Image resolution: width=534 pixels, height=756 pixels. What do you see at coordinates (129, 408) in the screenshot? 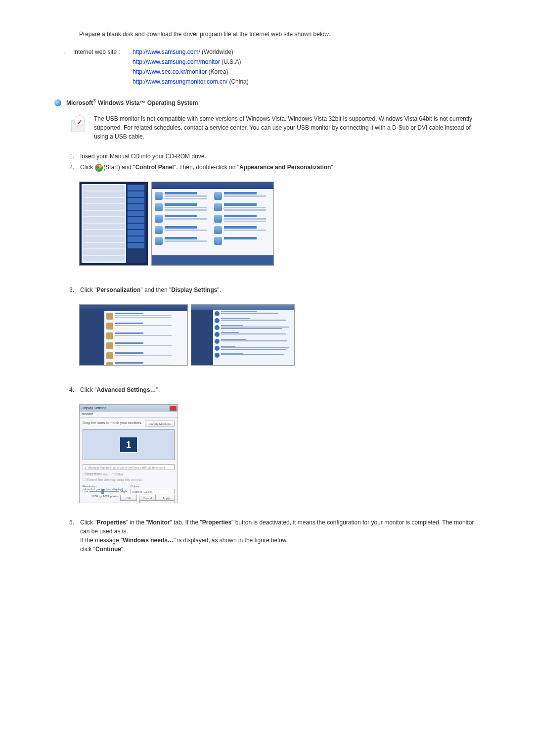
I see `dialog-titlebar: Display Settings` at bounding box center [129, 408].